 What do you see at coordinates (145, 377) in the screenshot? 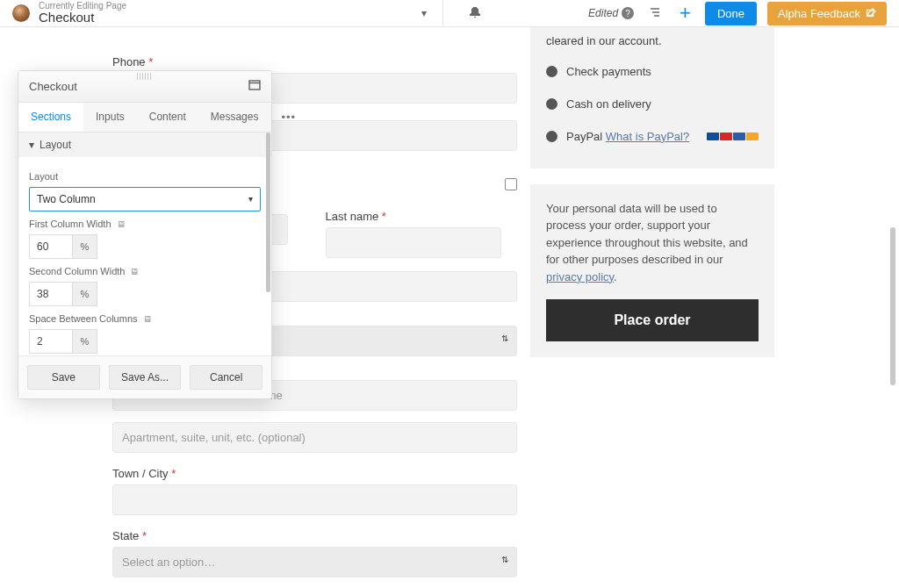
I see `panel-footer: Save Save As... Cancel` at bounding box center [145, 377].